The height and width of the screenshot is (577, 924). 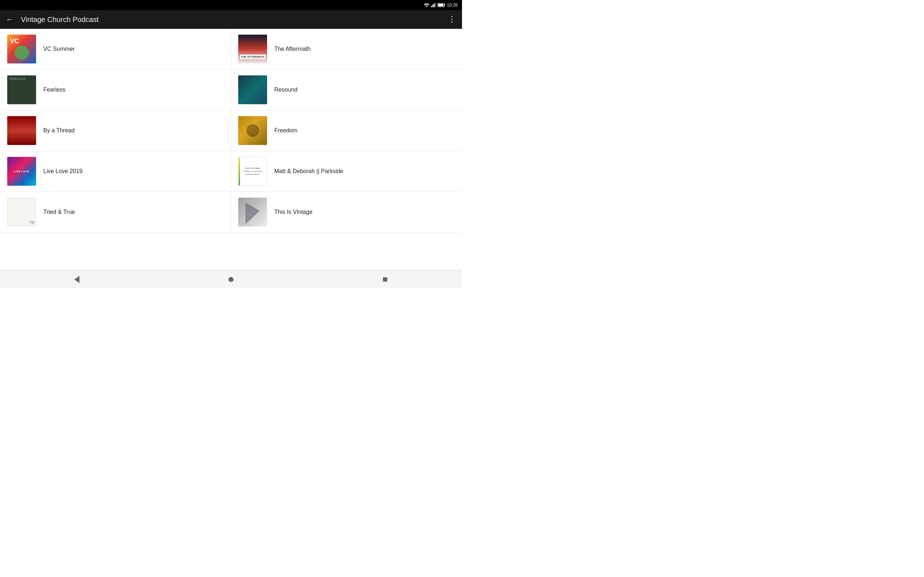 What do you see at coordinates (286, 131) in the screenshot?
I see `podcast-name-freedom: Freedom` at bounding box center [286, 131].